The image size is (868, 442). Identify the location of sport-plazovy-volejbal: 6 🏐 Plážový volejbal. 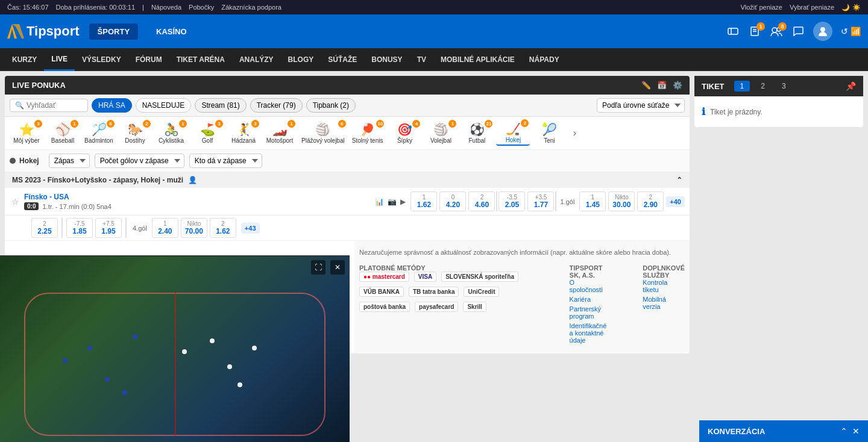
(323, 133).